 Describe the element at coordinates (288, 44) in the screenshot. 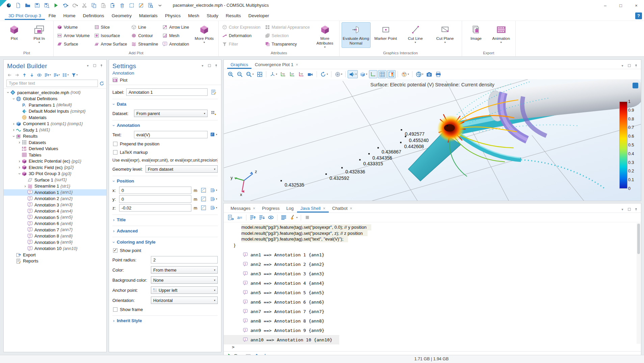

I see `ribbon-small-button: Transparency` at that location.